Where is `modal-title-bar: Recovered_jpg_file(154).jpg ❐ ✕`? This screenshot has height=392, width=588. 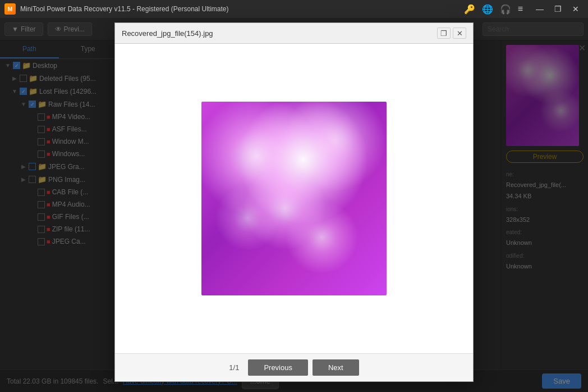 modal-title-bar: Recovered_jpg_file(154).jpg ❐ ✕ is located at coordinates (294, 34).